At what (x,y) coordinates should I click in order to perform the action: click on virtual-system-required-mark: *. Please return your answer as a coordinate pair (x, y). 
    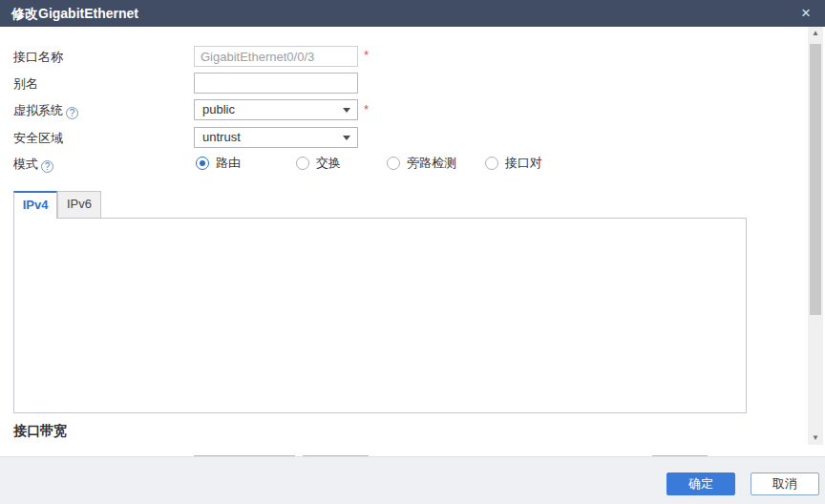
    Looking at the image, I should click on (367, 109).